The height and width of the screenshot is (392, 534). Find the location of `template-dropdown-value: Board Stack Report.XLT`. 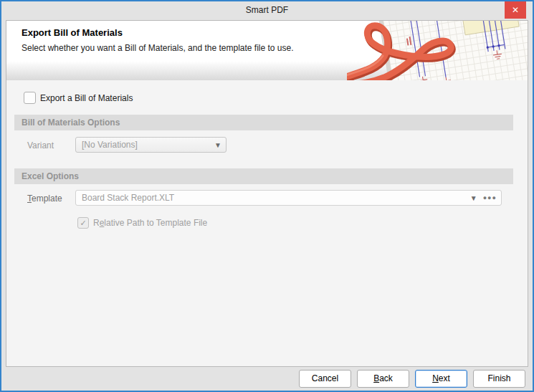

template-dropdown-value: Board Stack Report.XLT is located at coordinates (274, 198).